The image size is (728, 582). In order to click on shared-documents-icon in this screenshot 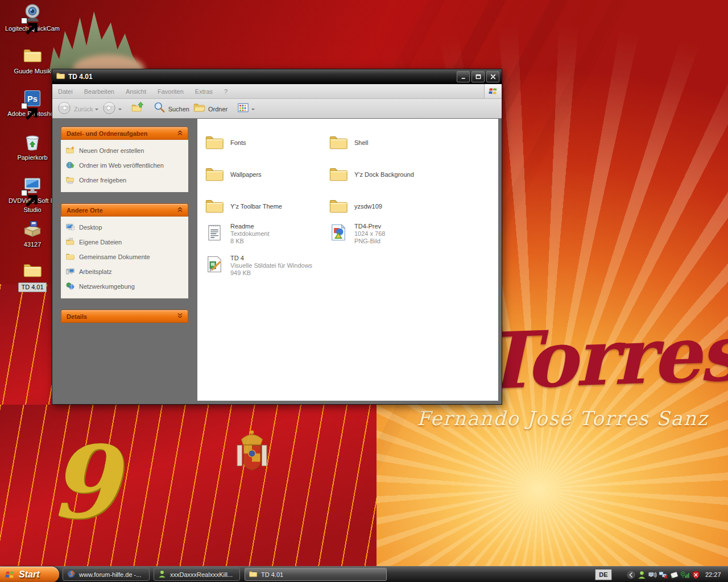, I will do `click(71, 257)`.